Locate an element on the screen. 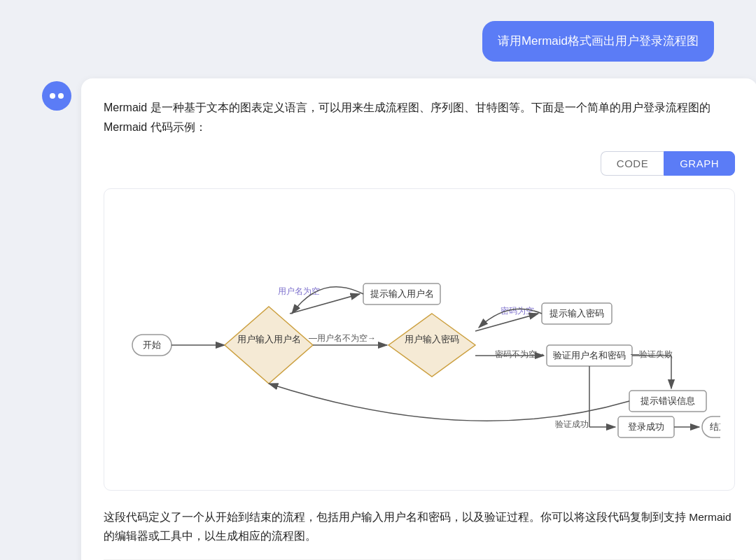 The height and width of the screenshot is (560, 756). svg-text: 开始 is located at coordinates (152, 344).